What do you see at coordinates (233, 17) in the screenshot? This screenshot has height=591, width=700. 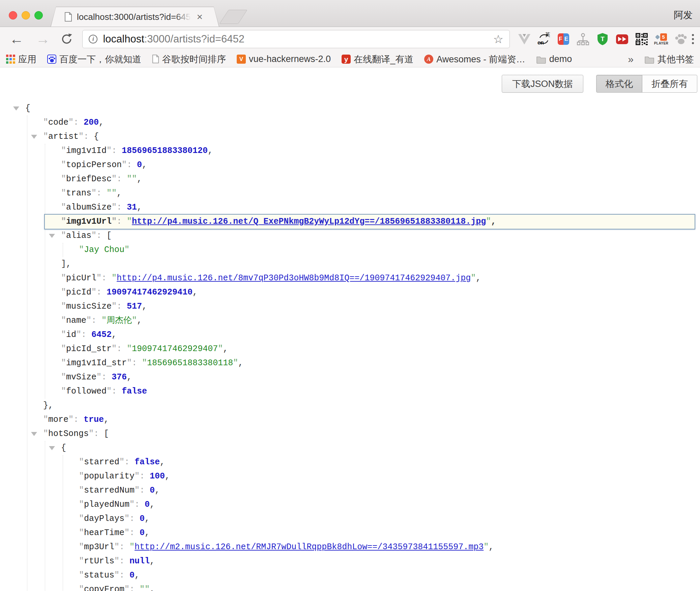 I see `new-tab-button` at bounding box center [233, 17].